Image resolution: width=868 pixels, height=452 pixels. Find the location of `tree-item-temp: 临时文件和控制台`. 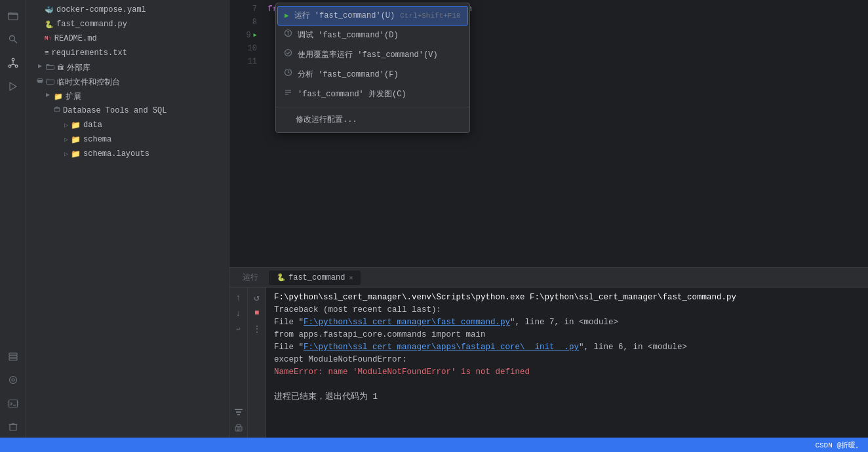

tree-item-temp: 临时文件和控制台 is located at coordinates (127, 82).